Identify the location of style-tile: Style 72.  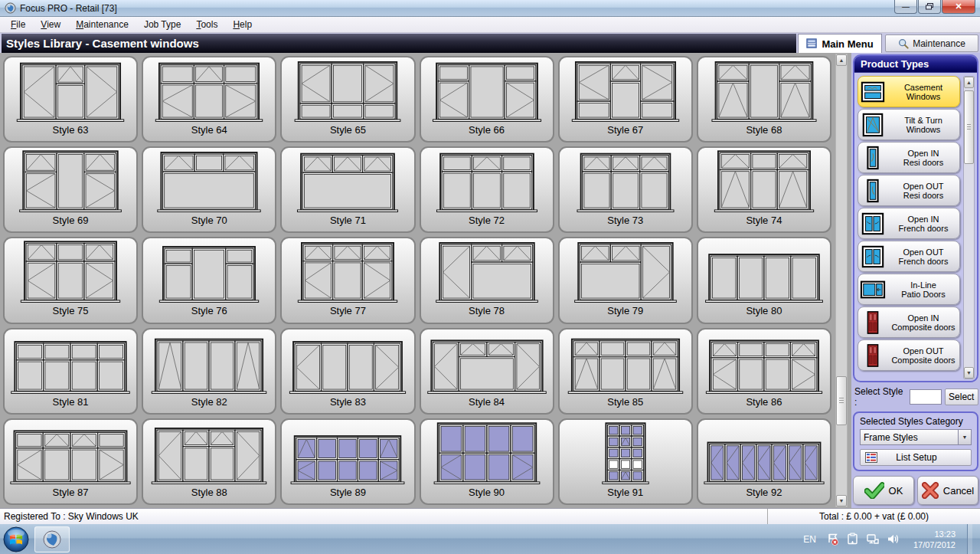
(487, 190).